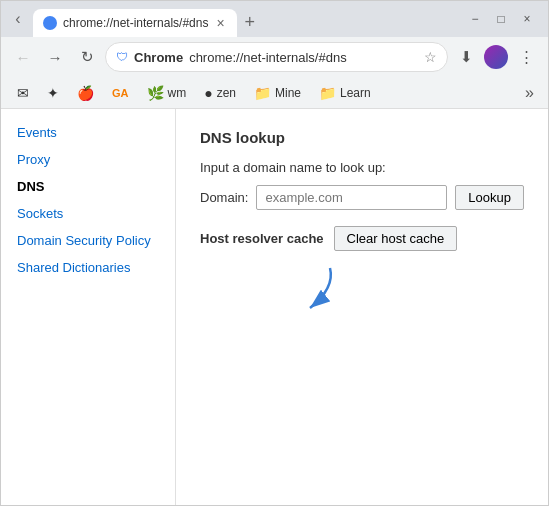 This screenshot has height=506, width=549. Describe the element at coordinates (220, 23) in the screenshot. I see `tab-close-button: ×` at that location.